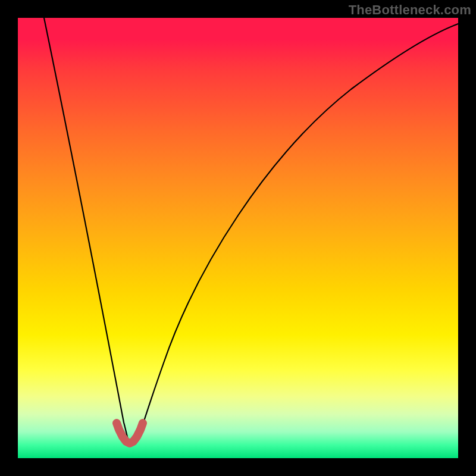 This screenshot has height=476, width=476. Describe the element at coordinates (130, 433) in the screenshot. I see `trough-marker` at that location.